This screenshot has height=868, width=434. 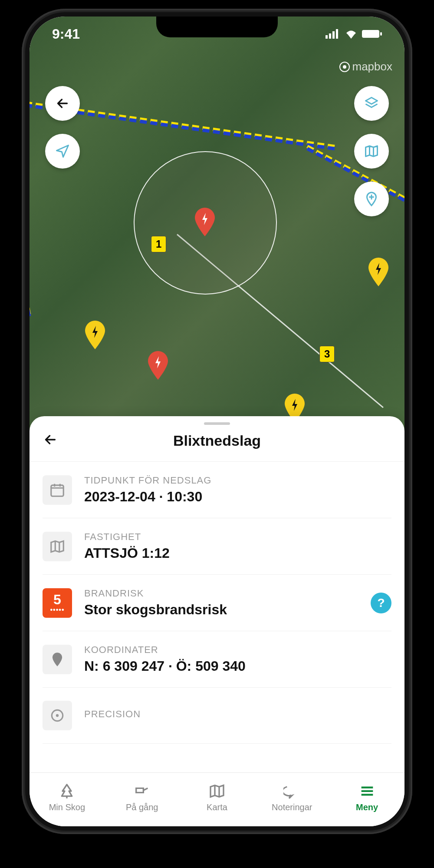 I want to click on row-label: BRANDRISK, so click(x=221, y=593).